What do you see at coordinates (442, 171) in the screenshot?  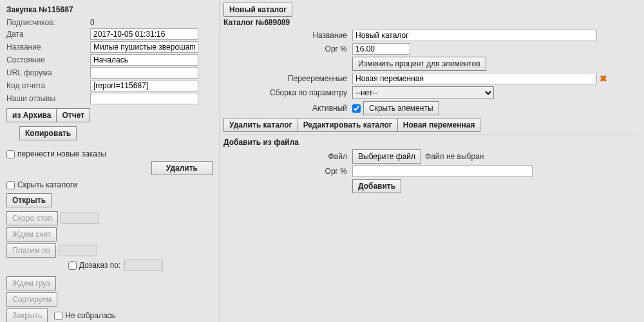 I see `file-org-input` at bounding box center [442, 171].